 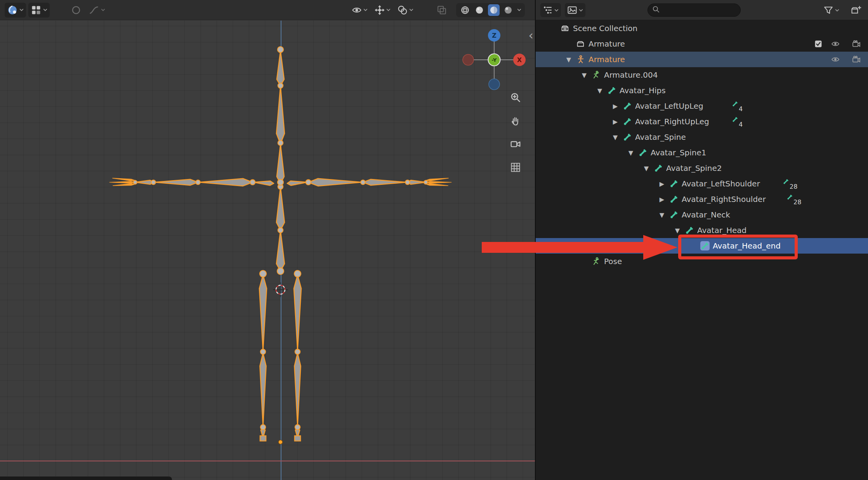 What do you see at coordinates (465, 10) in the screenshot?
I see `sphere-wire-icon` at bounding box center [465, 10].